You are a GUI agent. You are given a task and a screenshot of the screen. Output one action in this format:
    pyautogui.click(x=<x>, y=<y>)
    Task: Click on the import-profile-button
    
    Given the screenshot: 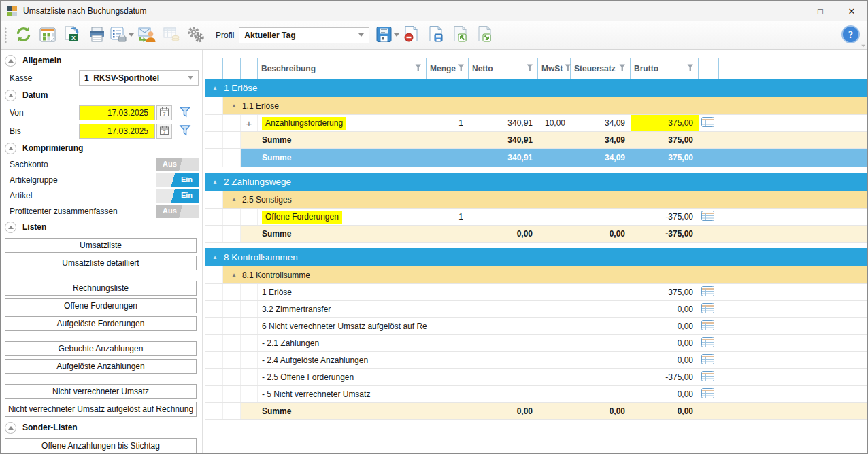 What is the action you would take?
    pyautogui.click(x=461, y=35)
    